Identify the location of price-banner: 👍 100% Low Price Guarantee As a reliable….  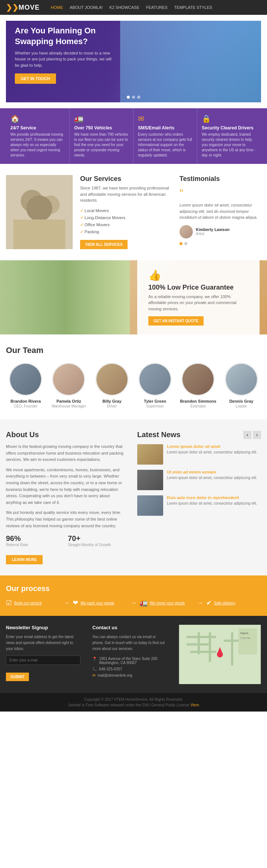
(134, 297).